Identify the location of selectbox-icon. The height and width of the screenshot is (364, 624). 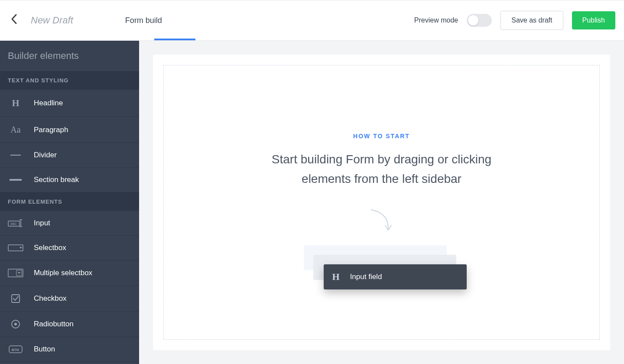
(16, 248).